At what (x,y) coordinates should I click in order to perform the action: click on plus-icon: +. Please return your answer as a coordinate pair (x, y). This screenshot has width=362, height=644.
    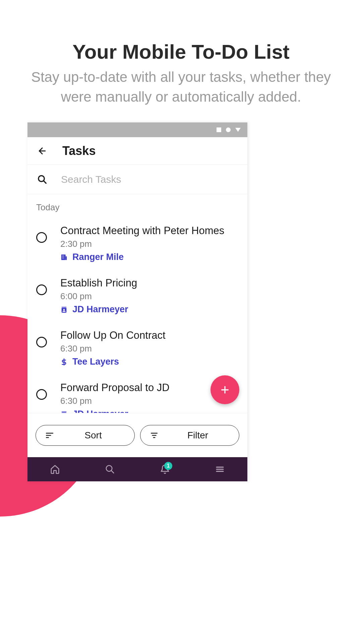
    Looking at the image, I should click on (225, 390).